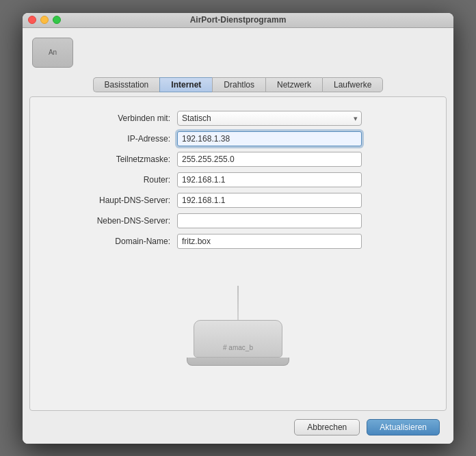  I want to click on router-wire, so click(238, 303).